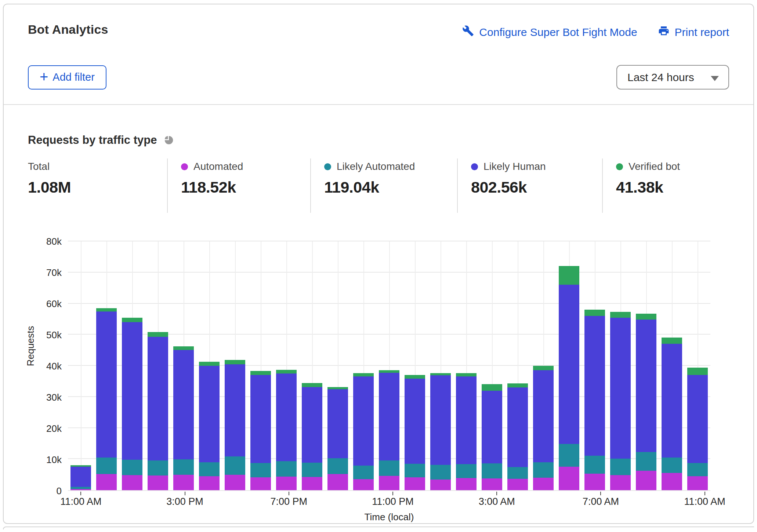 Image resolution: width=757 pixels, height=532 pixels. What do you see at coordinates (54, 241) in the screenshot?
I see `y-tick-label: 80k` at bounding box center [54, 241].